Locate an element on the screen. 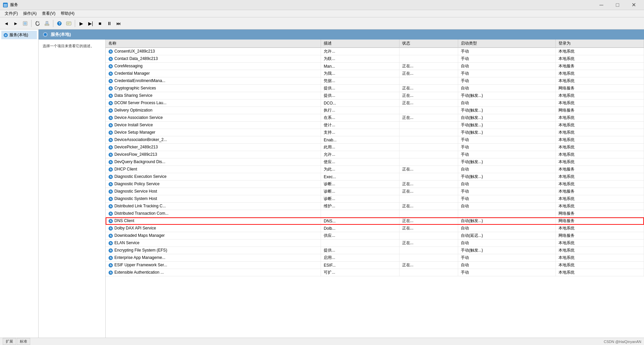 The width and height of the screenshot is (644, 345). table-row: ESIF Upper Framework Ser...ESIF...正在...自… is located at coordinates (375, 265).